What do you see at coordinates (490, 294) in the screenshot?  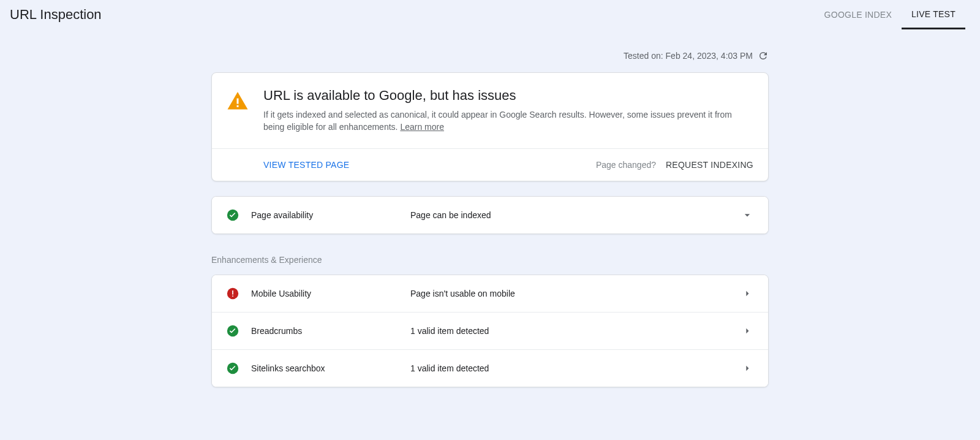 I see `row-mobile-usability: Mobile Usability Page isn't usable on mo…` at bounding box center [490, 294].